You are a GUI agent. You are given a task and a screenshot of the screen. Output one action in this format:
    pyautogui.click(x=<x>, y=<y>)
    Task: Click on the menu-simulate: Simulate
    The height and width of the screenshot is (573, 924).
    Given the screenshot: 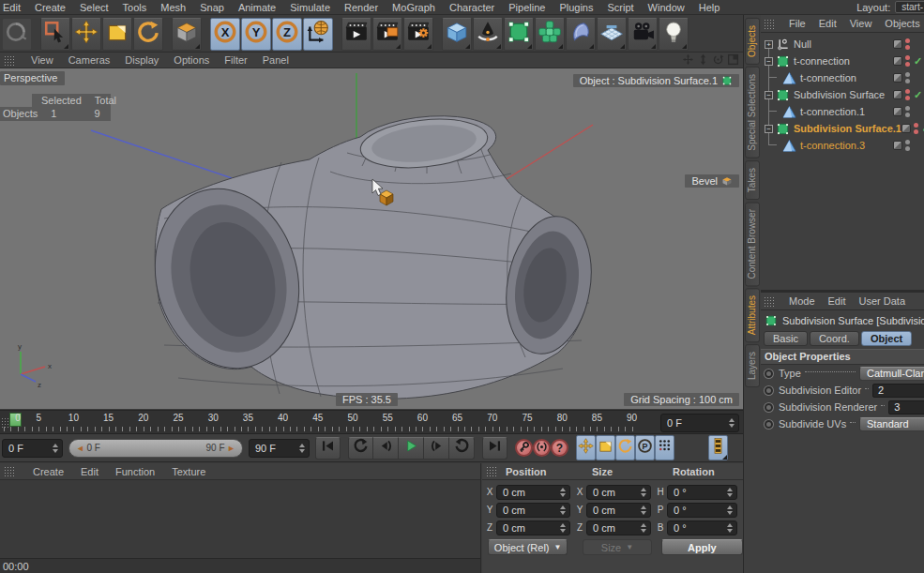 What is the action you would take?
    pyautogui.click(x=310, y=8)
    